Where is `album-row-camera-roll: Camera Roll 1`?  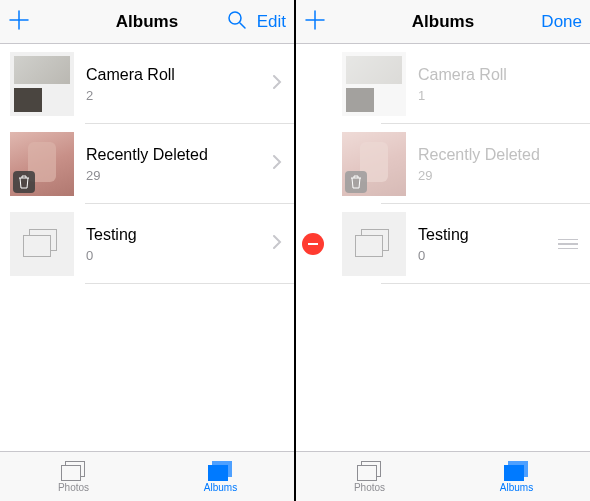
album-row-camera-roll: Camera Roll 1 is located at coordinates (443, 84).